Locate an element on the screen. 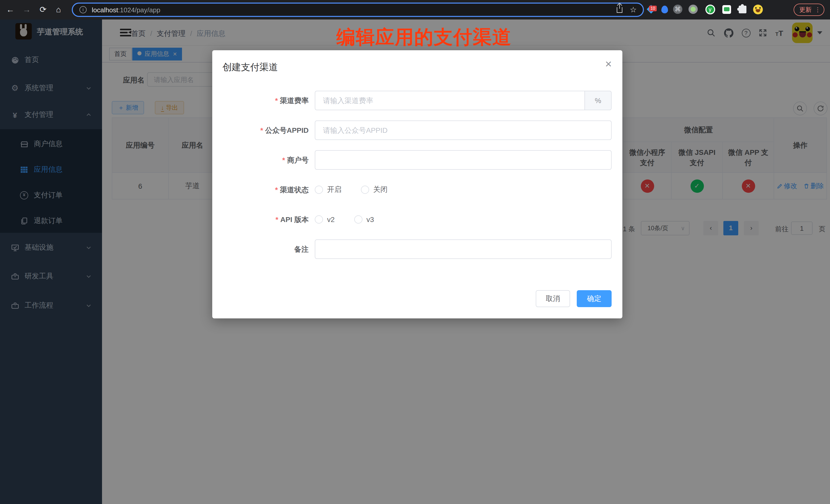  rate-label: *渠道费率 is located at coordinates (263, 100).